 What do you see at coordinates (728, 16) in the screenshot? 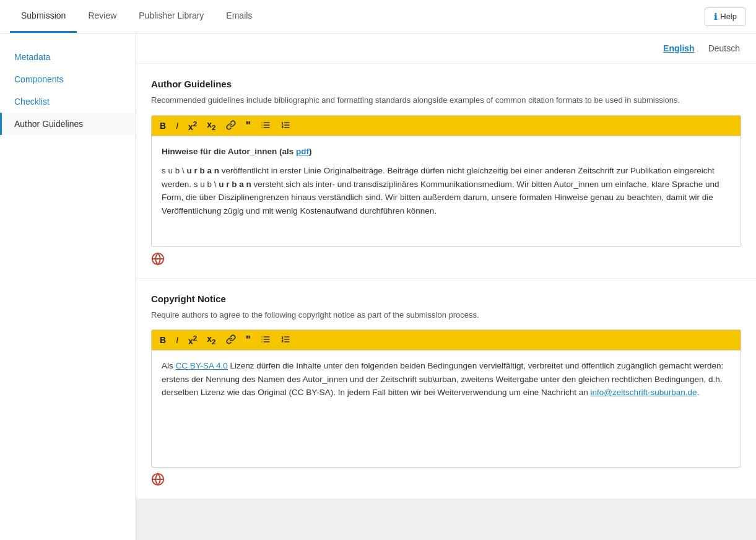
I see `help-label: Help` at bounding box center [728, 16].